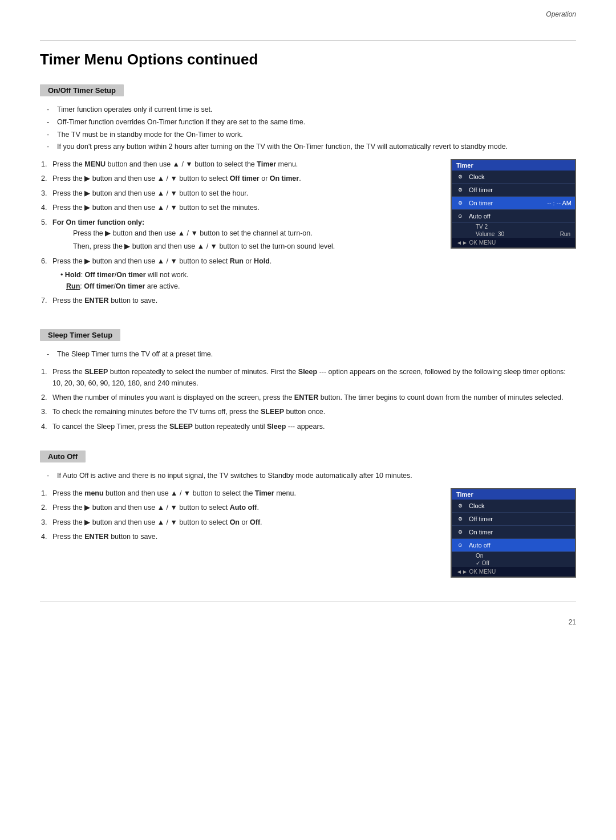  What do you see at coordinates (265, 493) in the screenshot?
I see `timer-bold-ao: Timer` at bounding box center [265, 493].